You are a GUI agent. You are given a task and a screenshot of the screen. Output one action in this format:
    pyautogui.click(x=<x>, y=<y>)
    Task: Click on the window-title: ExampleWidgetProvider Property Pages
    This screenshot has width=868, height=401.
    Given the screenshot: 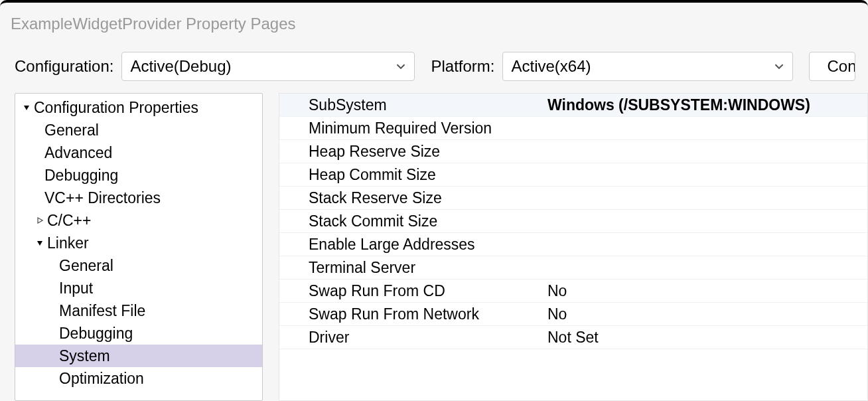 What is the action you would take?
    pyautogui.click(x=434, y=19)
    